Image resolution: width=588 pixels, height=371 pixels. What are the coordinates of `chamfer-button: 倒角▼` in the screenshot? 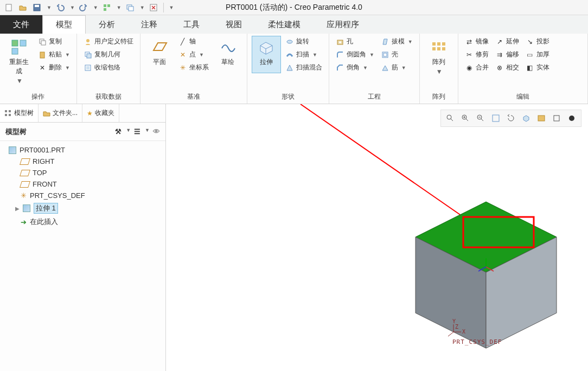 It's located at (355, 67).